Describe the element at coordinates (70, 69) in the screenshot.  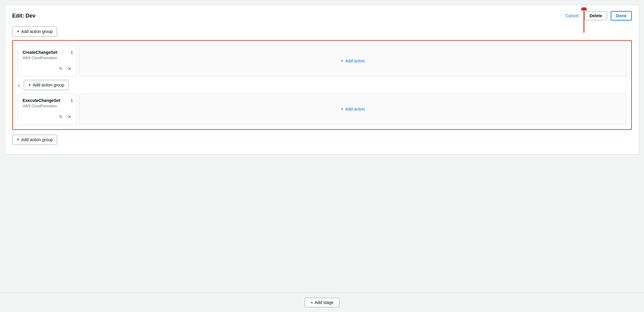
I see `delete-action-create-button: ✕` at that location.